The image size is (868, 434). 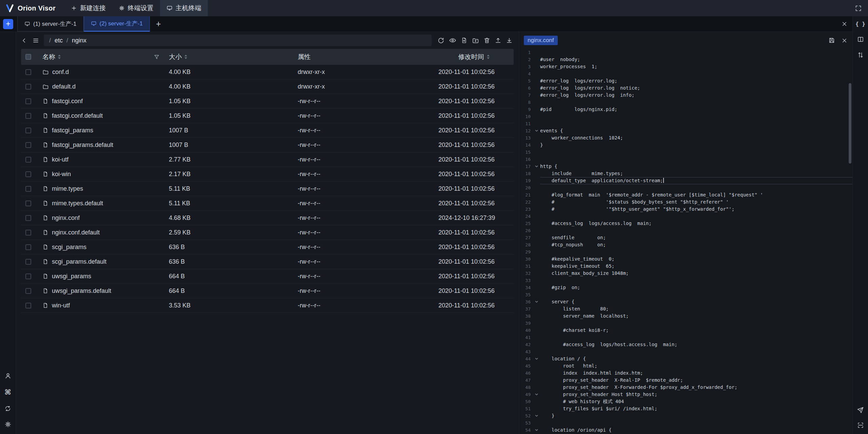 I want to click on shortcut-keys-button: ⌘, so click(x=7, y=392).